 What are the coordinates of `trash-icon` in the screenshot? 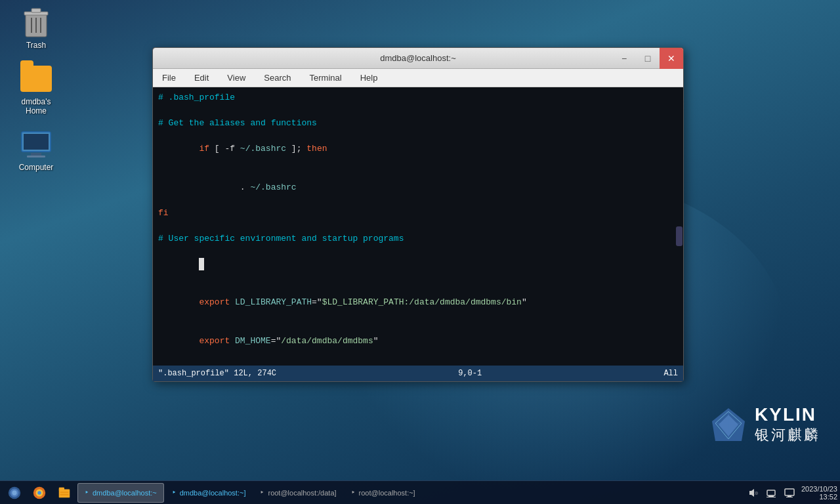 It's located at (36, 22).